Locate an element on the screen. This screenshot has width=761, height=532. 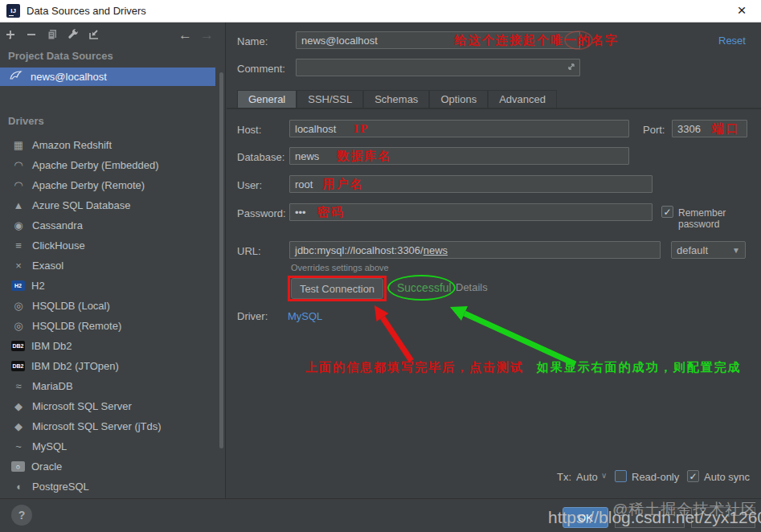
tab-advanced: Advanced is located at coordinates (522, 100).